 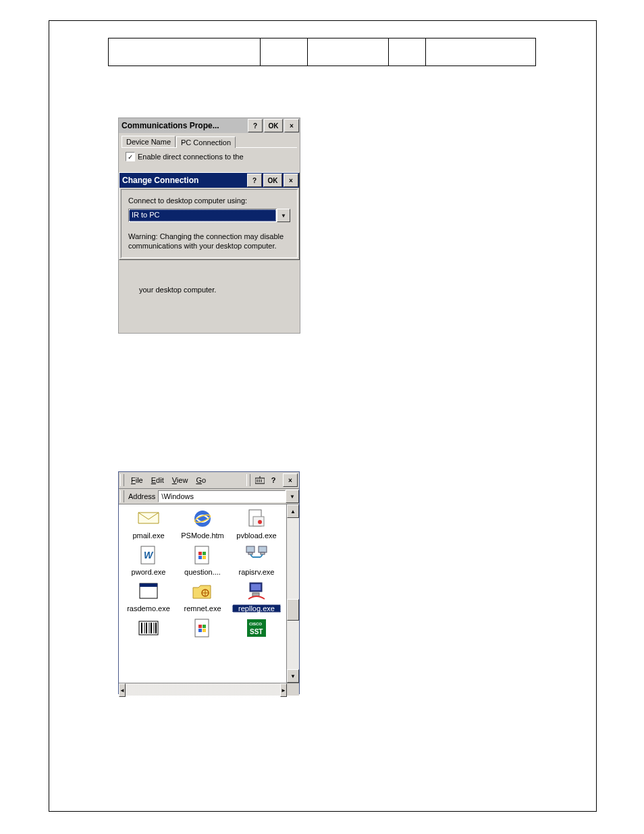 I want to click on tab-pc-connection: PC Connection, so click(x=206, y=142).